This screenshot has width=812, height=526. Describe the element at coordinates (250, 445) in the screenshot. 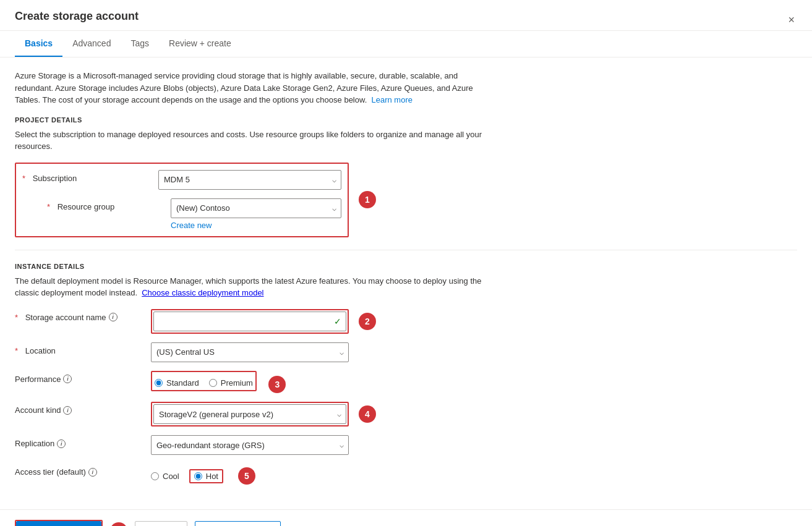

I see `replication-select: Geo-redundant storage (GRS)` at that location.